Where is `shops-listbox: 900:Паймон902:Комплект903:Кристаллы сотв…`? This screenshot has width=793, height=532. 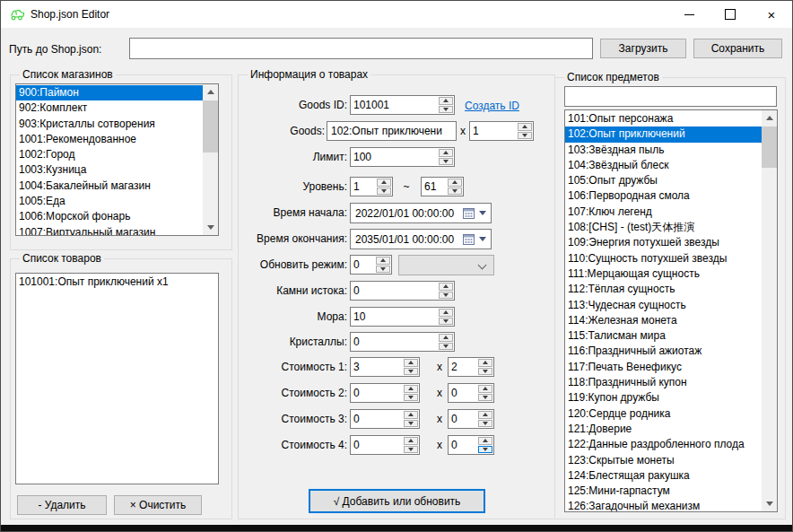
shops-listbox: 900:Паймон902:Комплект903:Кристаллы сотв… is located at coordinates (117, 160).